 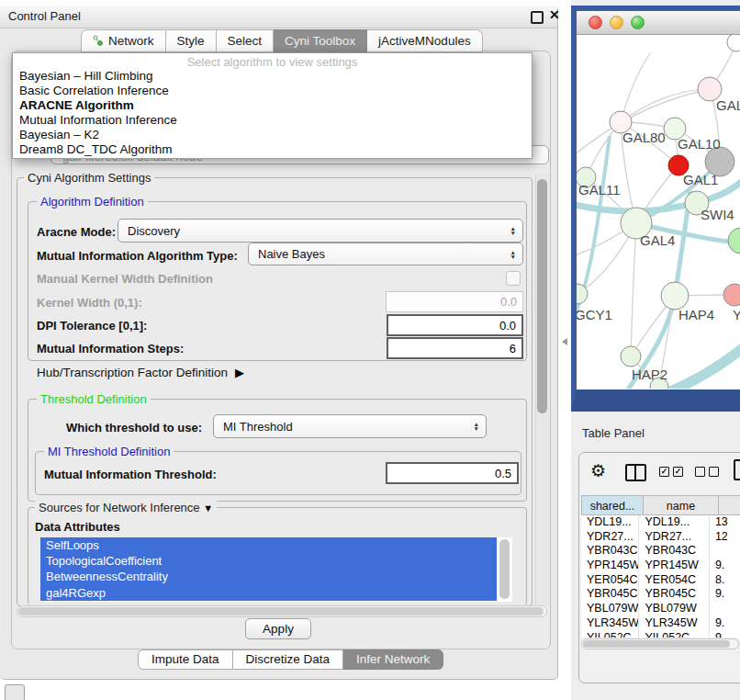 I want to click on table-cell: YDR27..., so click(x=674, y=537).